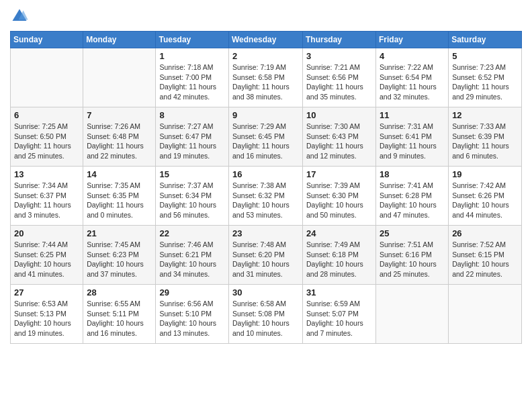 This screenshot has width=532, height=411. Describe the element at coordinates (120, 116) in the screenshot. I see `day-number: 7` at that location.